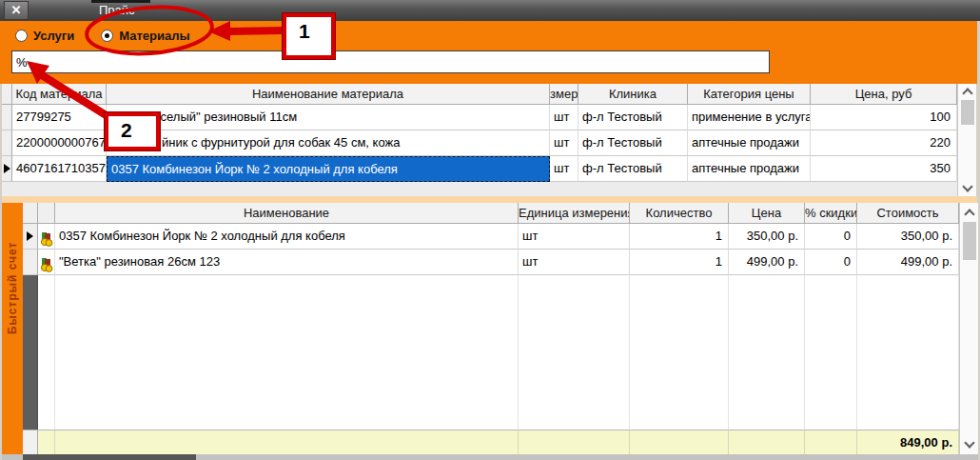 The image size is (980, 460). I want to click on horizontal-scrollbar, so click(490, 457).